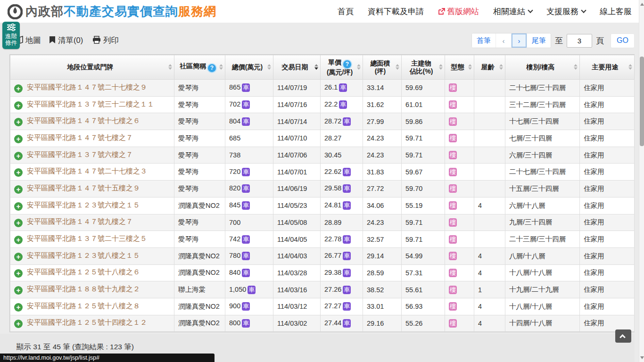  What do you see at coordinates (543, 67) in the screenshot?
I see `column-header-10: 樓別/樓高` at bounding box center [543, 67].